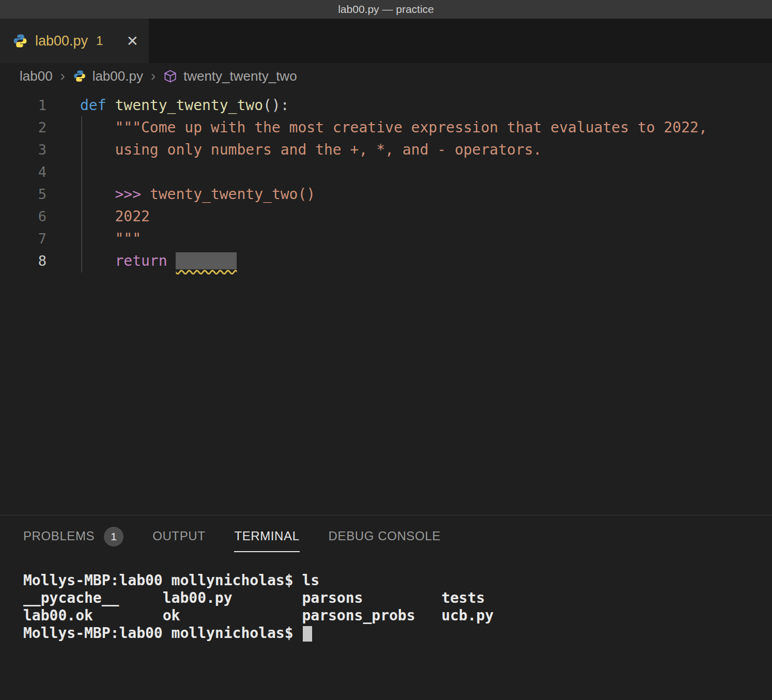 This screenshot has height=700, width=772. What do you see at coordinates (23, 216) in the screenshot?
I see `line-number: 6` at bounding box center [23, 216].